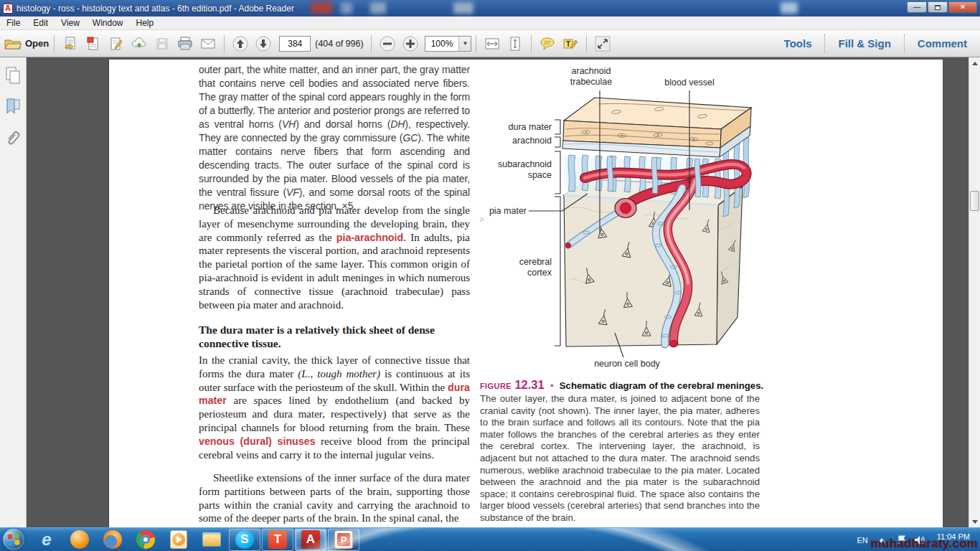  I want to click on open-folder-icon, so click(13, 44).